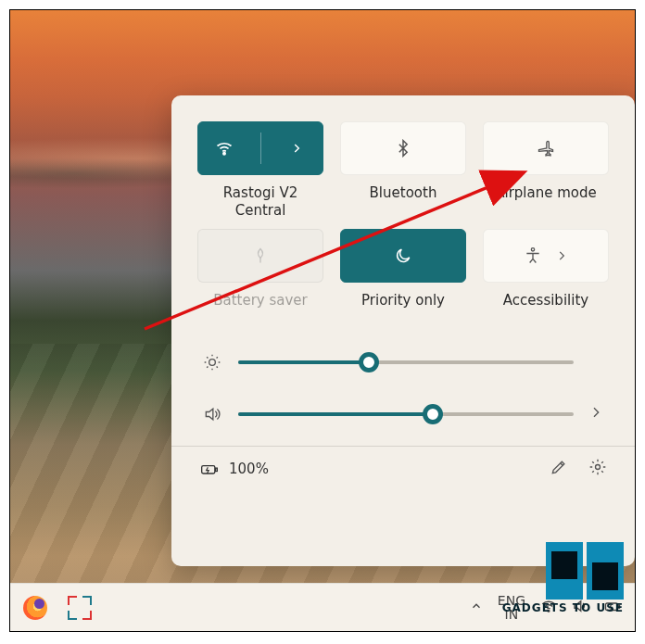  I want to click on edit-quick-settings-button, so click(559, 469).